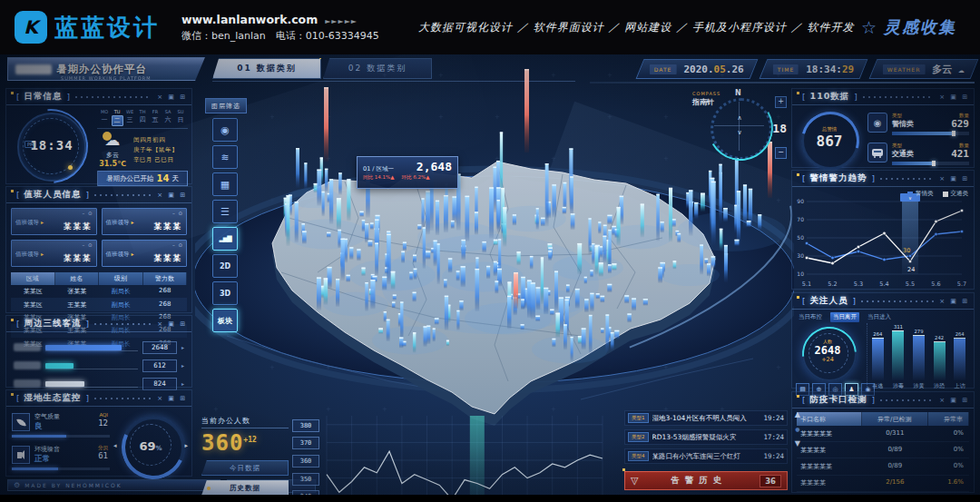 The width and height of the screenshot is (980, 502). Describe the element at coordinates (634, 481) in the screenshot. I see `warning-triangle-icon: ▽!` at that location.